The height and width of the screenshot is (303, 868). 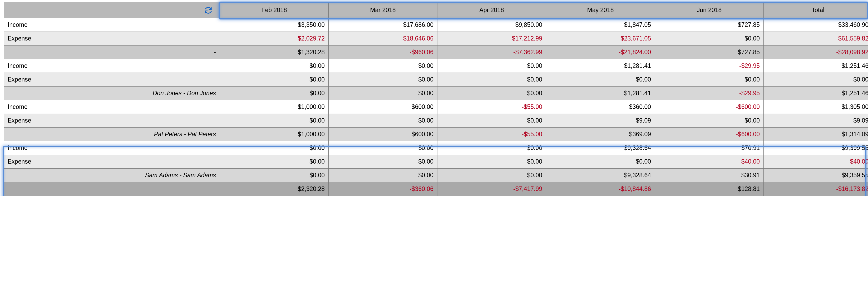 I want to click on table-row: Income$3,350.00$17,686.00$9,850.00$1,847…, so click(x=436, y=25).